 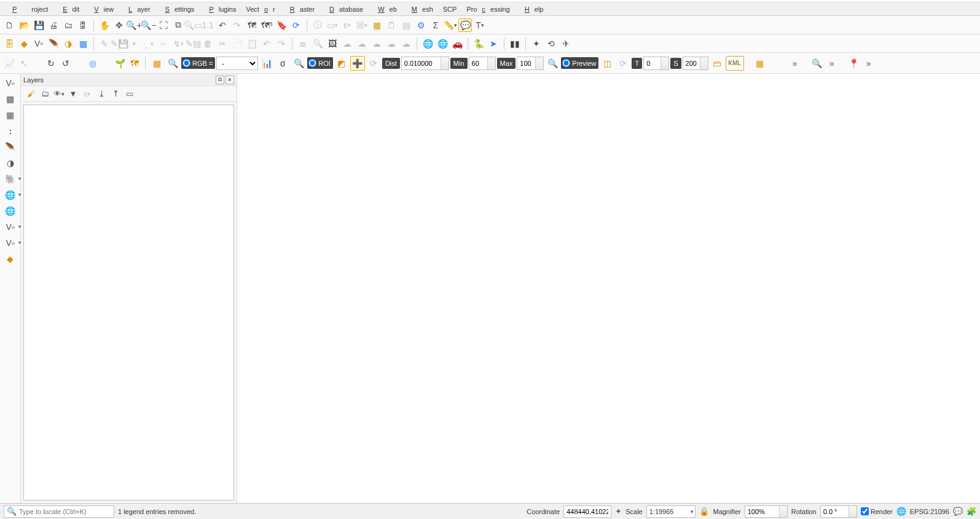 What do you see at coordinates (157, 63) in the screenshot?
I see `scp-bandset-icon: ▦` at bounding box center [157, 63].